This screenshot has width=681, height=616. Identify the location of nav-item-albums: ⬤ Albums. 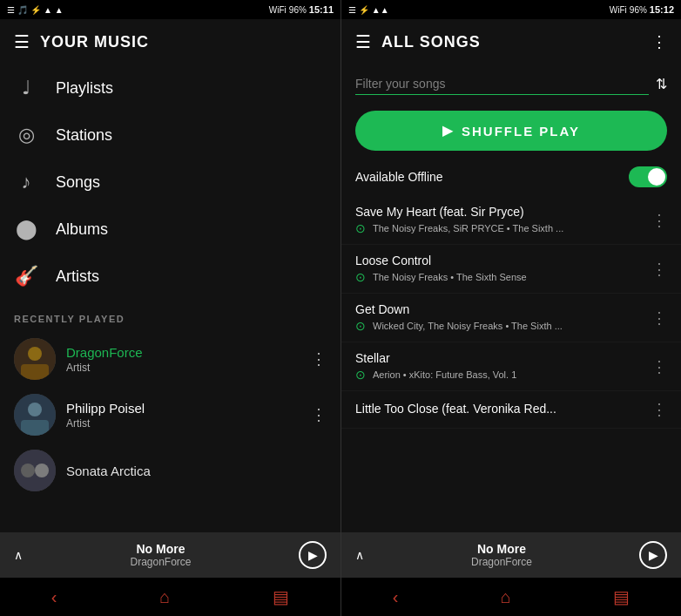
(171, 229).